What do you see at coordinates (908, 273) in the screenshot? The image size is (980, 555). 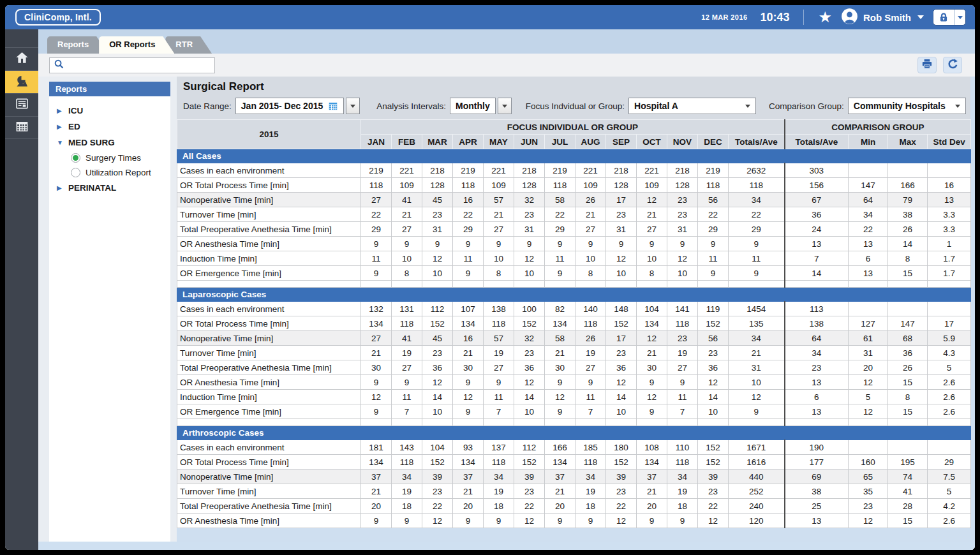 I see `cell-comparison: 15` at bounding box center [908, 273].